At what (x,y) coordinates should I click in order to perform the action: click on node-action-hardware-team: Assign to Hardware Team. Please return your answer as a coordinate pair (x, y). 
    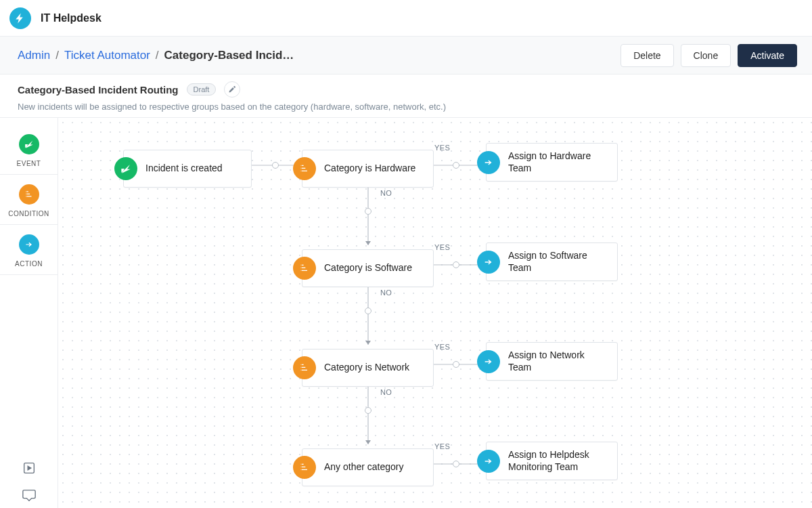
    Looking at the image, I should click on (552, 163).